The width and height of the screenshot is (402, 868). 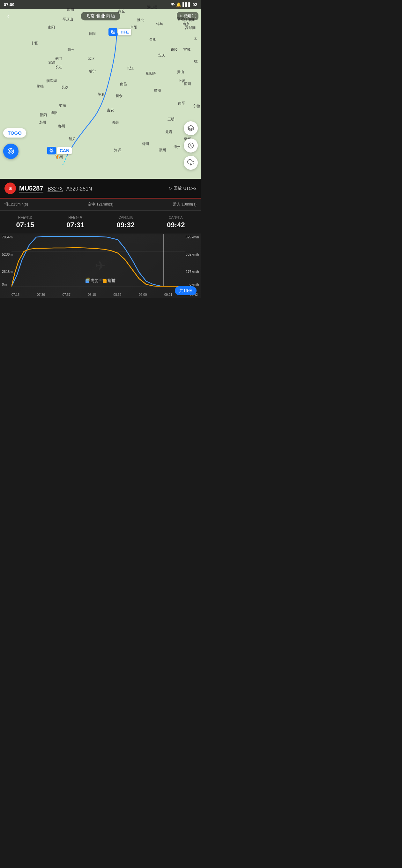 I want to click on playback-button: ▷ 回放 UTC+8, so click(x=183, y=188).